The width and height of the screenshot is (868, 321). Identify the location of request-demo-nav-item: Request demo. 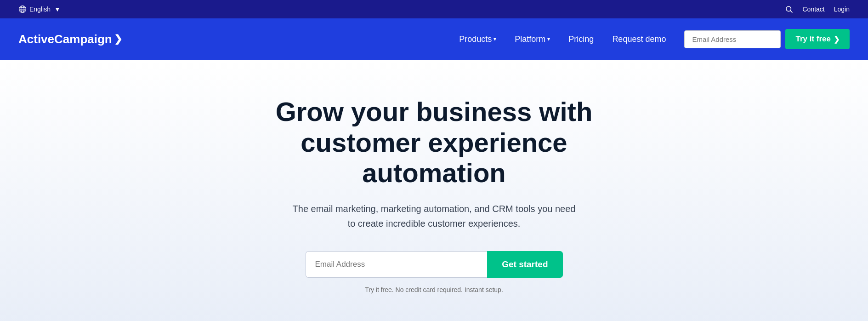
(639, 40).